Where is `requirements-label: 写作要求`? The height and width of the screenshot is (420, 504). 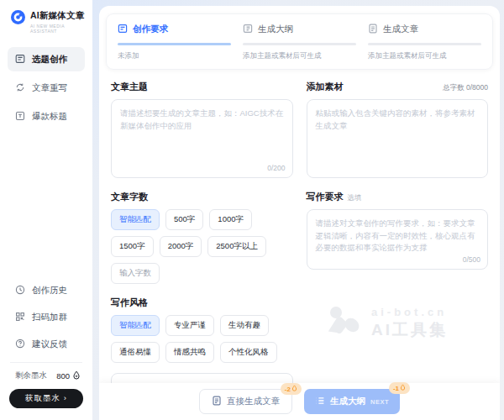
requirements-label: 写作要求 is located at coordinates (325, 197).